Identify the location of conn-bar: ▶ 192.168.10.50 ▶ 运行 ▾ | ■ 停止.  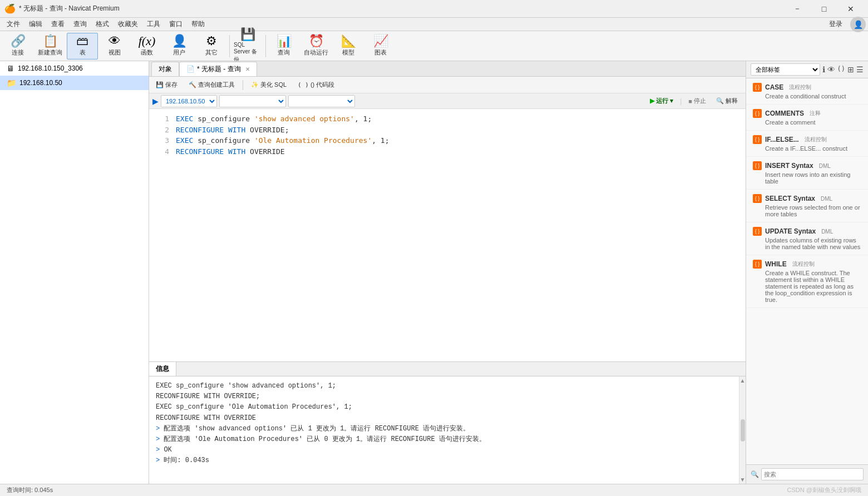
(447, 101).